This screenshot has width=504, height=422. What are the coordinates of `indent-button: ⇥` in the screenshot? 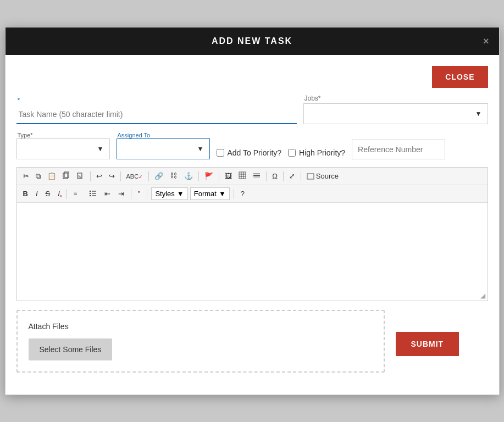 It's located at (121, 193).